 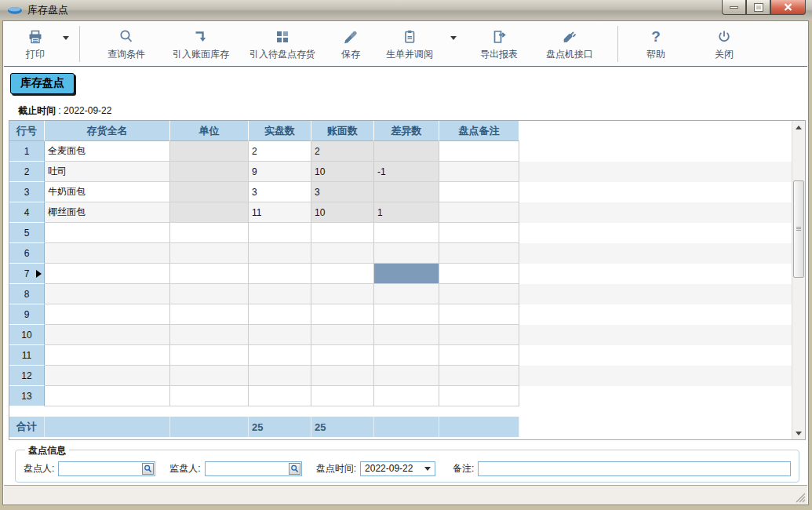 I want to click on print-dropdown-arrow-icon, so click(x=66, y=38).